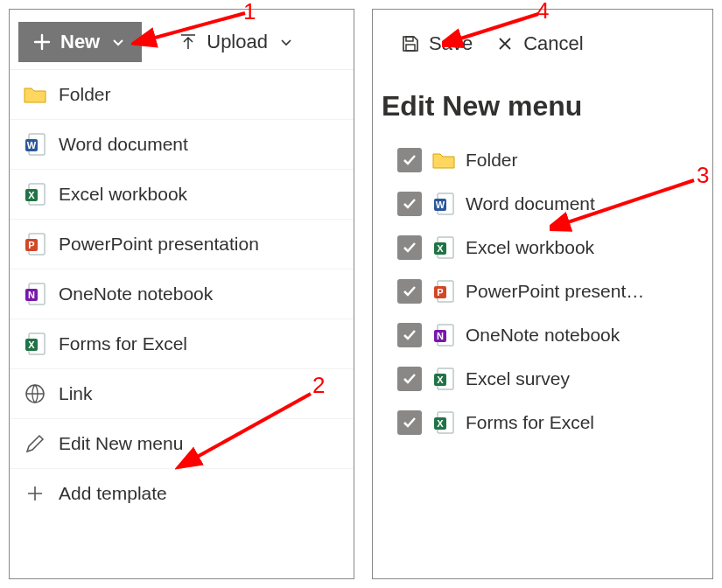  Describe the element at coordinates (555, 291) in the screenshot. I see `check-item-label: PowerPoint presentation` at that location.